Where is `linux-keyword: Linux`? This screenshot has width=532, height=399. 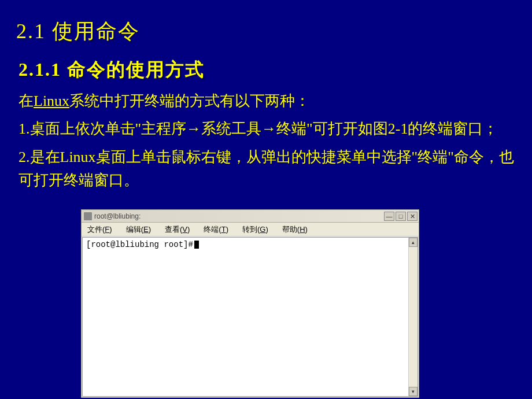 linux-keyword: Linux is located at coordinates (51, 101).